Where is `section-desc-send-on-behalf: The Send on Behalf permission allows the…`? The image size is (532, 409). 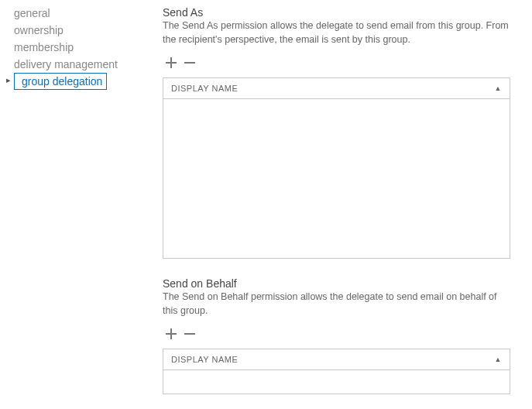
section-desc-send-on-behalf: The Send on Behalf permission allows the… is located at coordinates (336, 304).